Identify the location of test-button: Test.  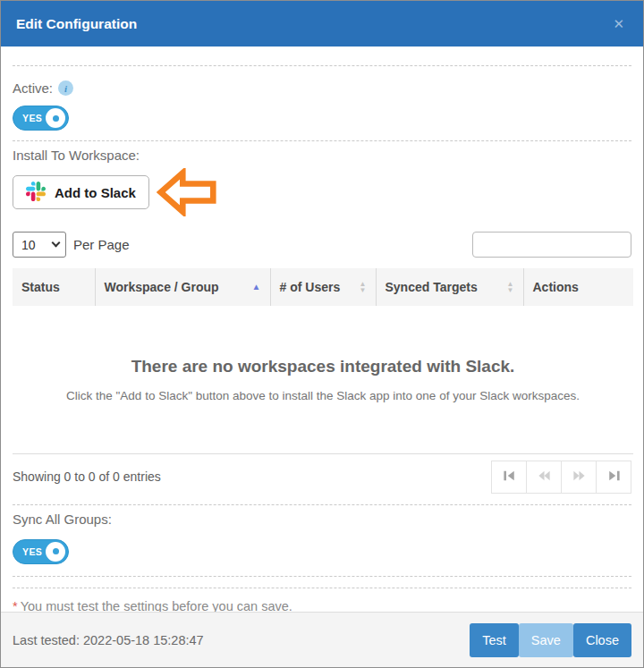
(494, 640).